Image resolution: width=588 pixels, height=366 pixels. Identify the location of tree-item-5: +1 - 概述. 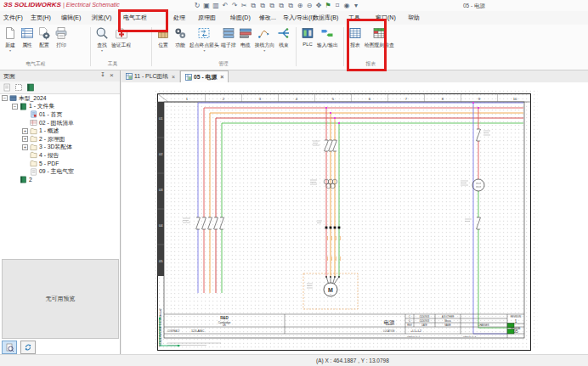
(59, 131).